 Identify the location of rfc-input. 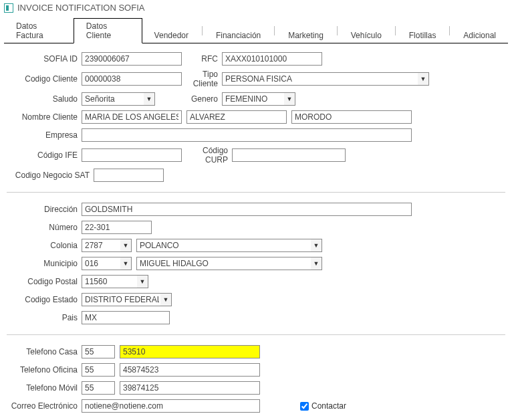
(272, 59).